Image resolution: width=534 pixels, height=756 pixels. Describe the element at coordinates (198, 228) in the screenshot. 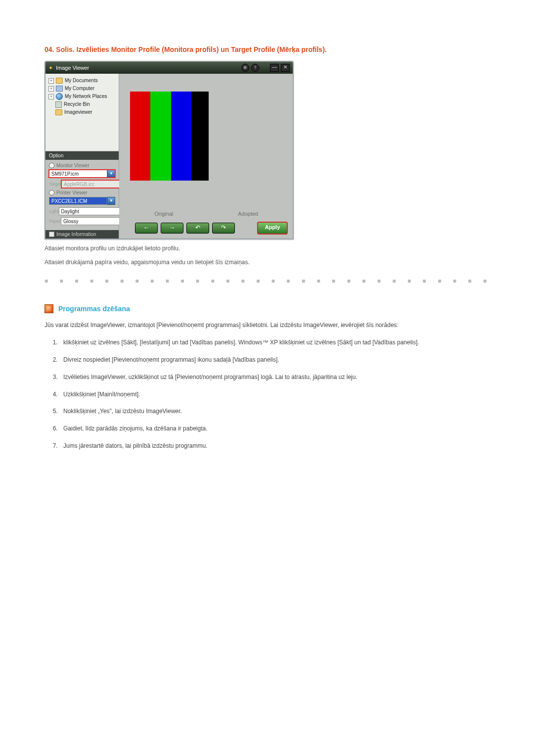

I see `undo-button: ↶` at that location.